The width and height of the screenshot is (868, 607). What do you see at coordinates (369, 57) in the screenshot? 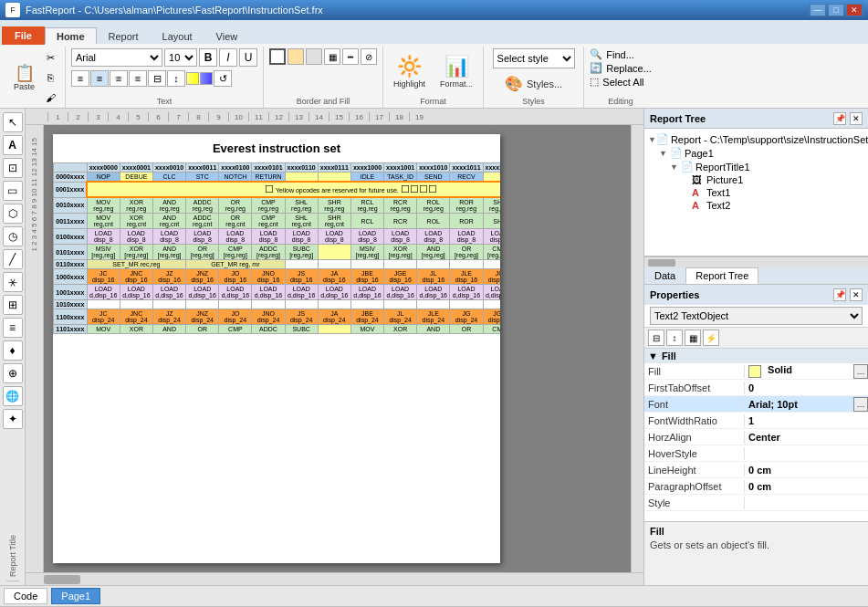
I see `watermark-button: ⊘` at bounding box center [369, 57].